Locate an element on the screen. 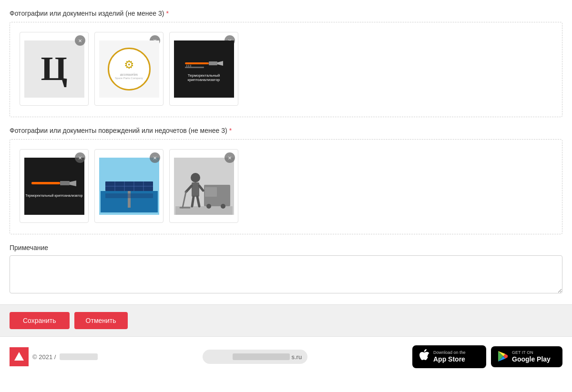 The height and width of the screenshot is (392, 572). accessories-circle: ⚙ accessories Spare Parts Company is located at coordinates (129, 69).